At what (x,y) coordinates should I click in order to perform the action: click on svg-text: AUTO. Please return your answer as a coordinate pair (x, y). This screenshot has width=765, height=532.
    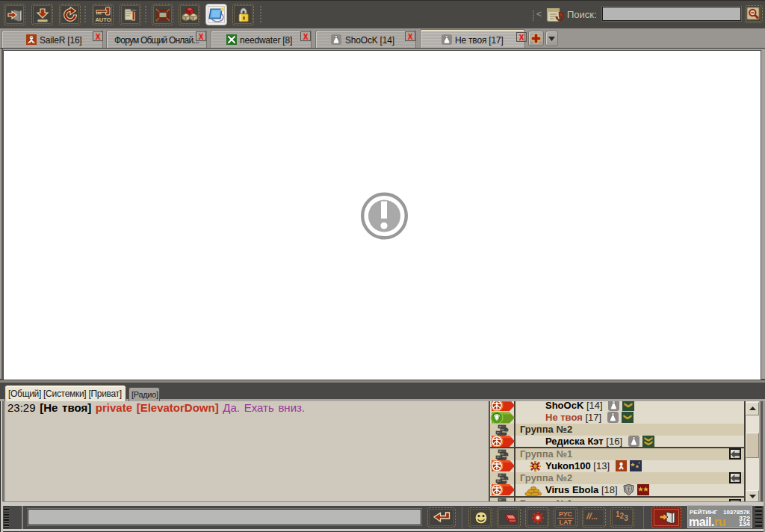
    Looking at the image, I should click on (103, 19).